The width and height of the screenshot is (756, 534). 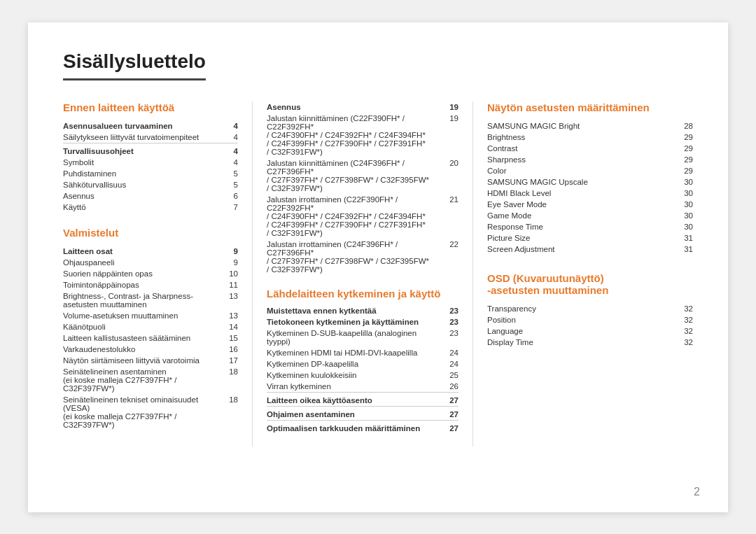 I want to click on row-label: Screen Adjustment, so click(x=578, y=249).